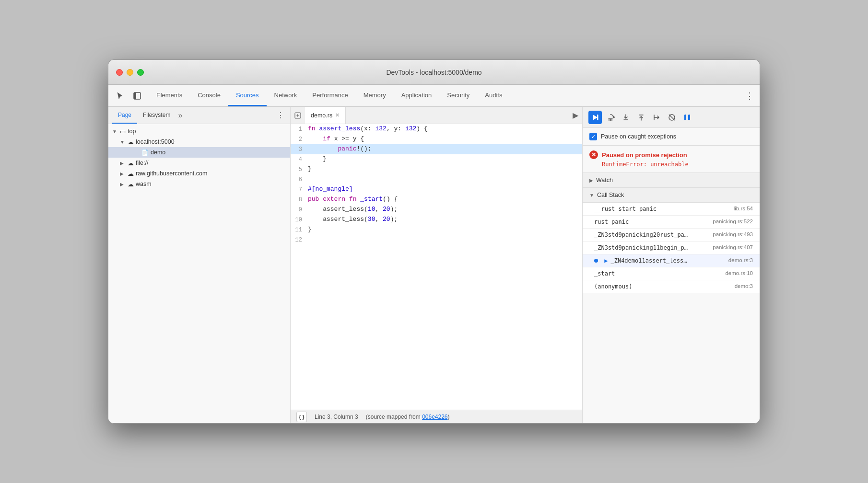 This screenshot has height=483, width=868. What do you see at coordinates (671, 137) in the screenshot?
I see `pause-caught-section: ✓ Pause on caught exceptions` at bounding box center [671, 137].